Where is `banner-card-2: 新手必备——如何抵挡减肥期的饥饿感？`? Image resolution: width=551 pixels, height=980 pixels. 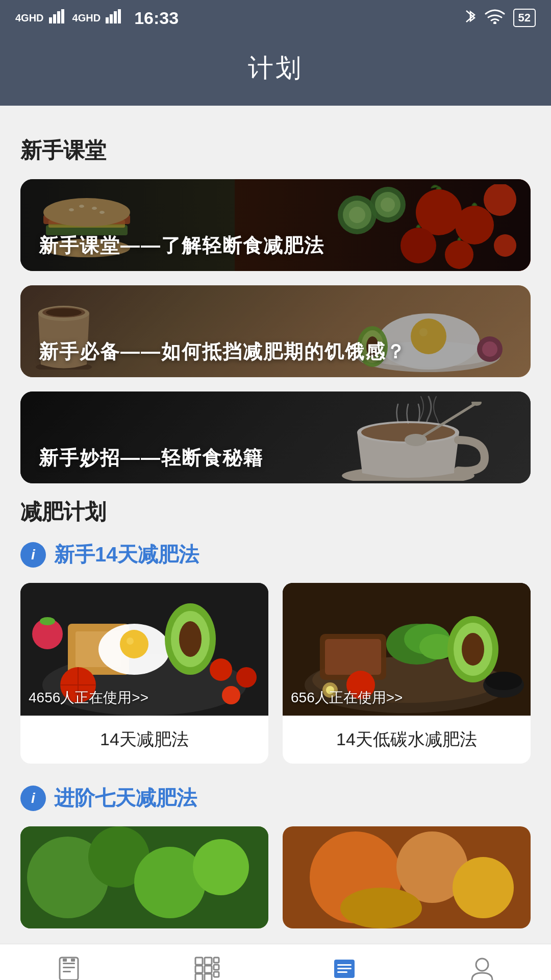 banner-card-2: 新手必备——如何抵挡减肥期的饥饿感？ is located at coordinates (276, 331).